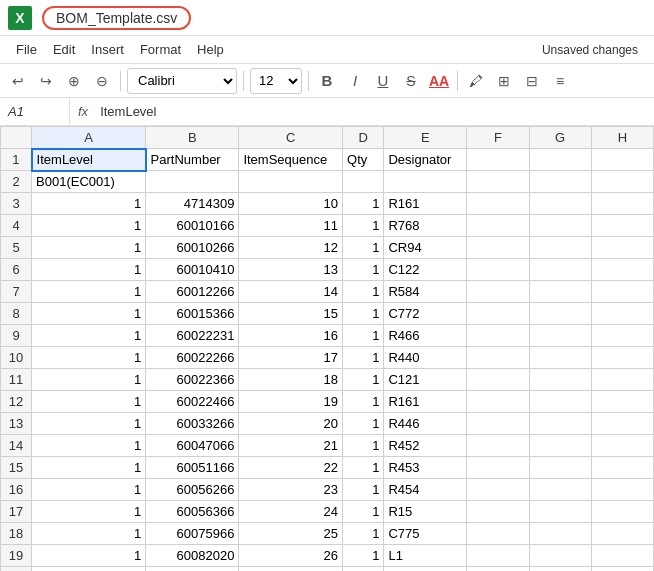  Describe the element at coordinates (291, 138) in the screenshot. I see `col-header-c: C` at that location.